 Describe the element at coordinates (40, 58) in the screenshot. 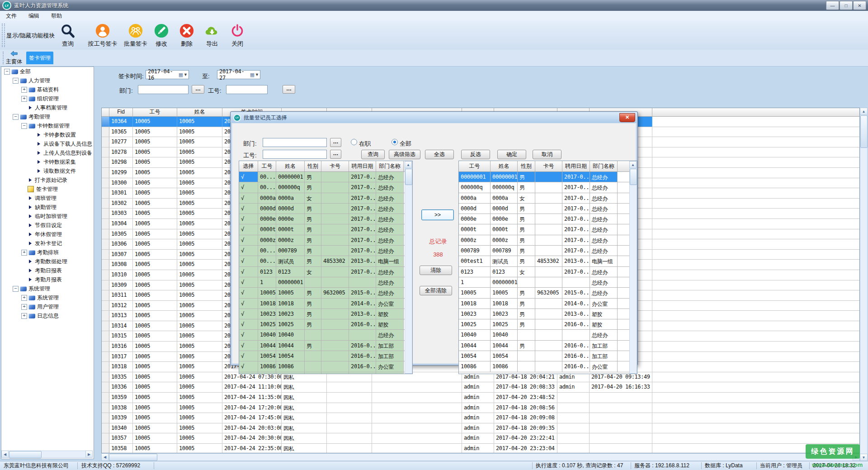

I see `tab-sign-card-management: 签卡管理` at that location.